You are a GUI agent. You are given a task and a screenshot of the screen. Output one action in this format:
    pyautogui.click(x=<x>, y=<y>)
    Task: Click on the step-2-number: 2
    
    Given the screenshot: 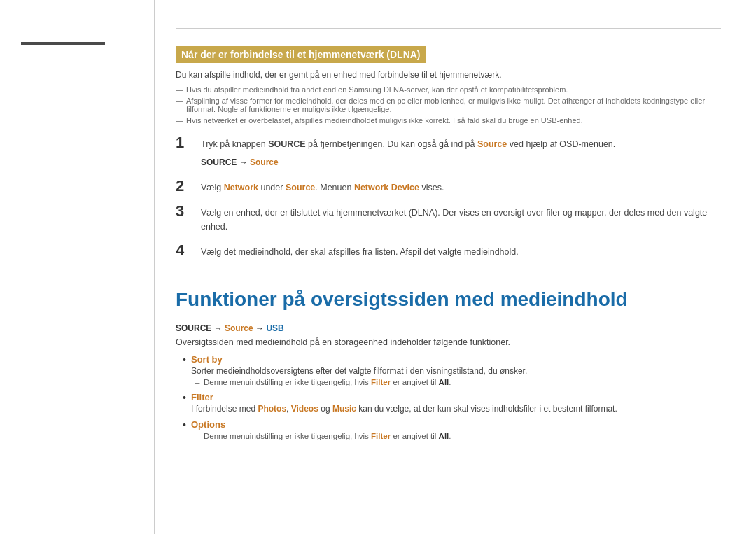 What is the action you would take?
    pyautogui.click(x=186, y=186)
    